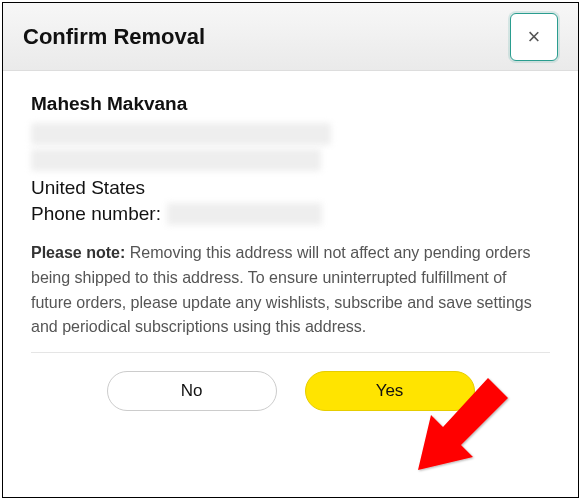 The image size is (581, 500). What do you see at coordinates (390, 391) in the screenshot?
I see `yes-button-label: Yes` at bounding box center [390, 391].